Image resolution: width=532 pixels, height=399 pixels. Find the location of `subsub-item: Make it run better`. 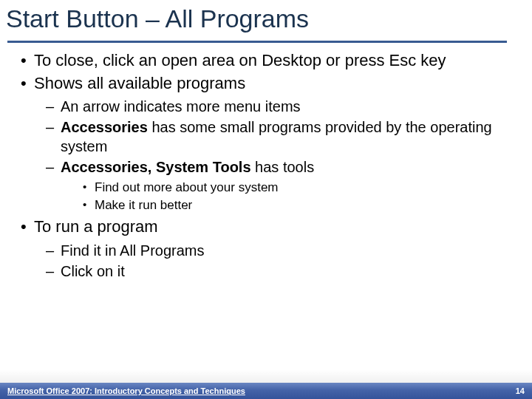

subsub-item: Make it run better is located at coordinates (298, 205).